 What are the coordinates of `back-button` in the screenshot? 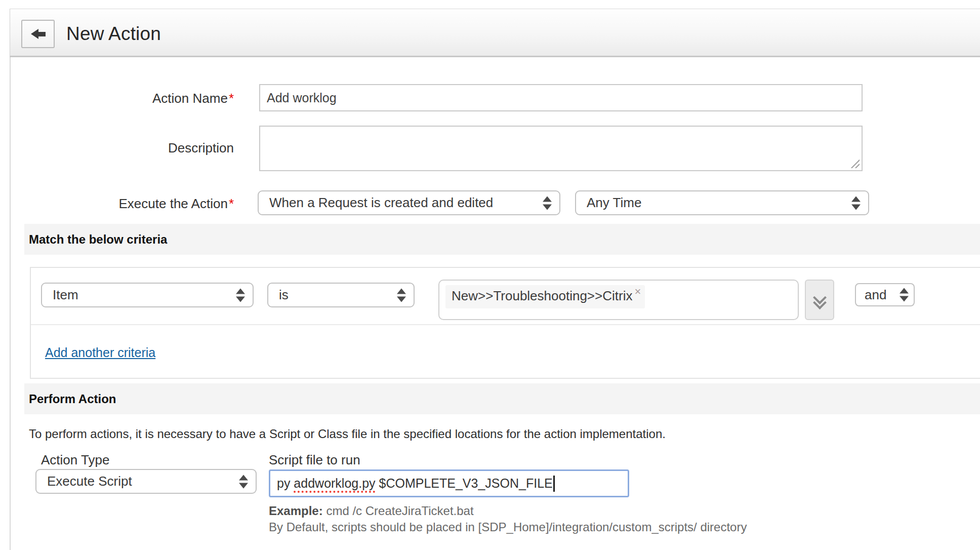 It's located at (38, 34).